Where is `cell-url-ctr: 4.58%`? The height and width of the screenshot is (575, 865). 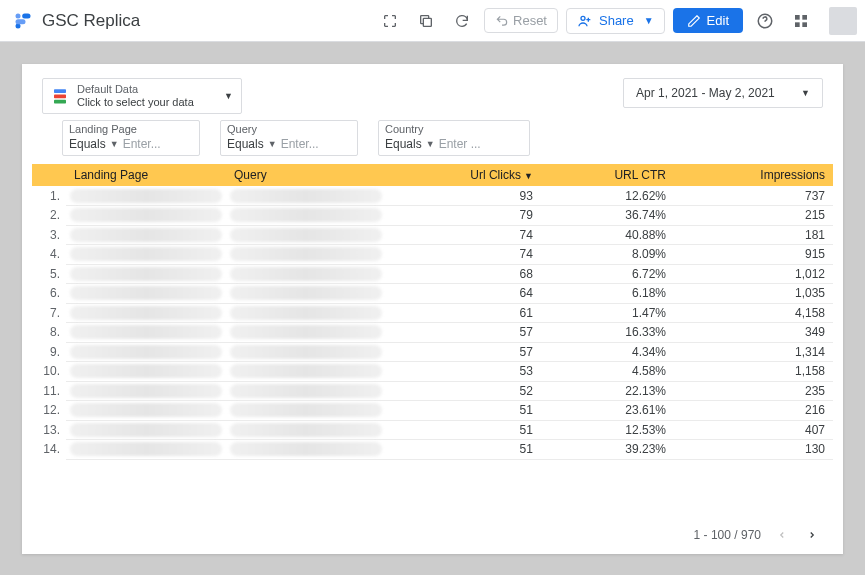 cell-url-ctr: 4.58% is located at coordinates (608, 372).